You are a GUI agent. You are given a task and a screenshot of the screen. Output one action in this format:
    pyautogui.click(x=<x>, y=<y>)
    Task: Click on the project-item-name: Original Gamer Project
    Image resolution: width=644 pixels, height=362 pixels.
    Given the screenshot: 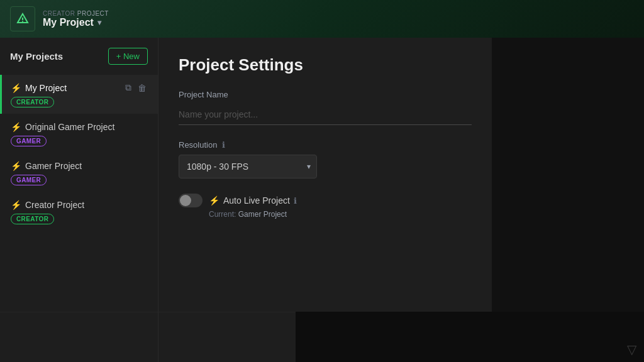 What is the action you would take?
    pyautogui.click(x=70, y=127)
    